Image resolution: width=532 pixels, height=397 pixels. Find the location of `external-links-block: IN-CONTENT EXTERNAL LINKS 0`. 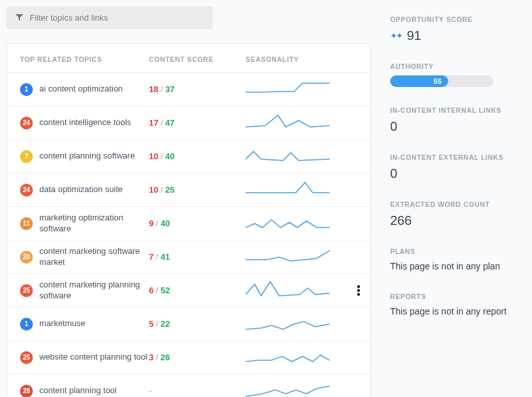

external-links-block: IN-CONTENT EXTERNAL LINKS 0 is located at coordinates (458, 168).